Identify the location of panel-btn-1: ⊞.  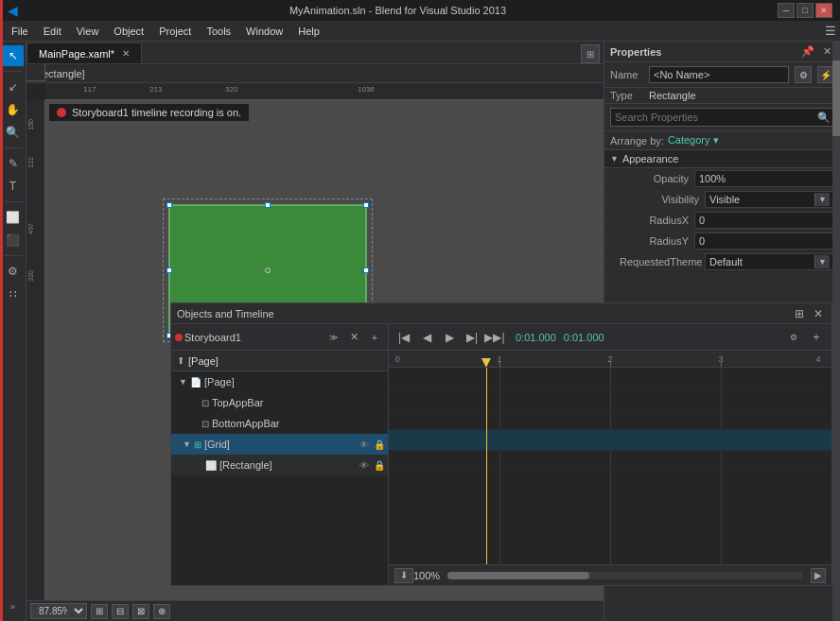
(590, 54).